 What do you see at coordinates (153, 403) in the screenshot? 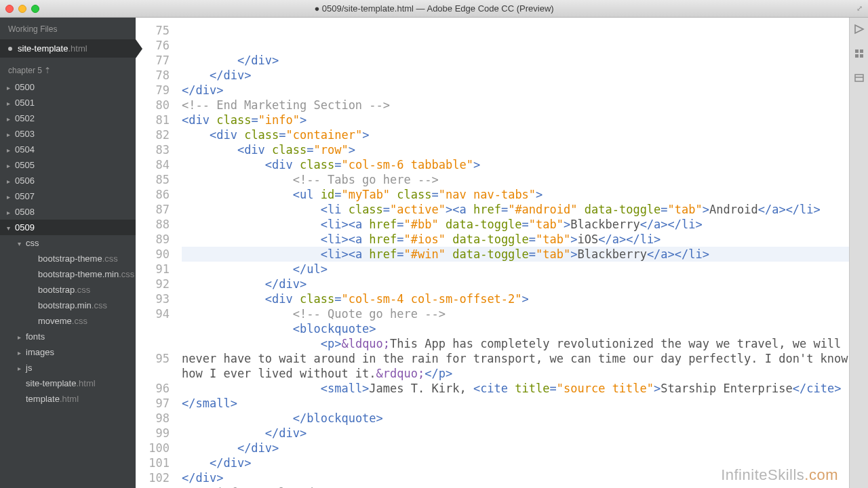
I see `line-number: 97` at bounding box center [153, 403].